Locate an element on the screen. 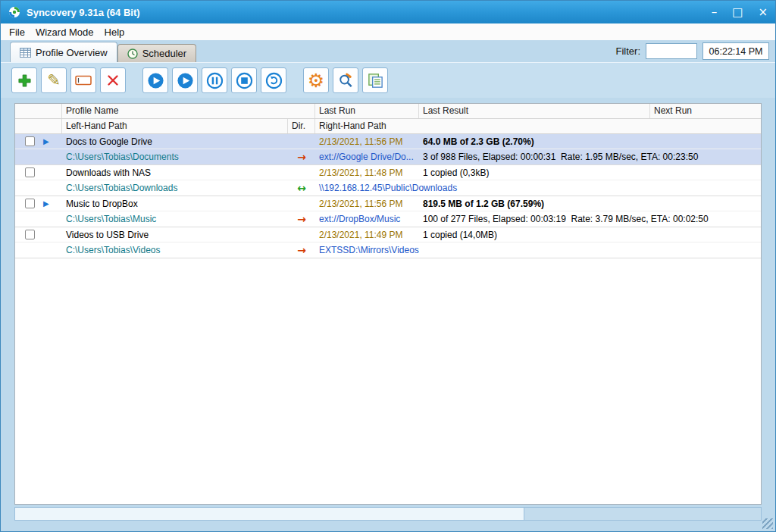 The width and height of the screenshot is (776, 532). horizontal-scrollbar is located at coordinates (388, 514).